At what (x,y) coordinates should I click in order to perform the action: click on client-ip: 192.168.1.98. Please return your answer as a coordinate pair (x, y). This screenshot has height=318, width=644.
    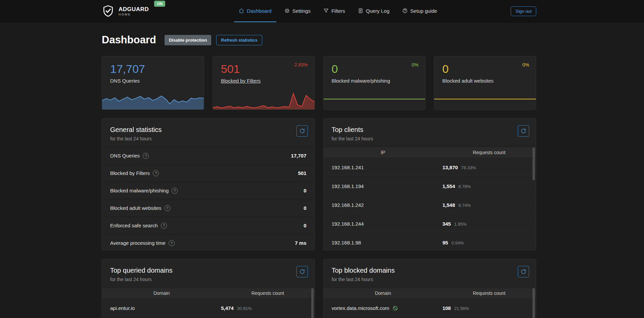
    Looking at the image, I should click on (383, 242).